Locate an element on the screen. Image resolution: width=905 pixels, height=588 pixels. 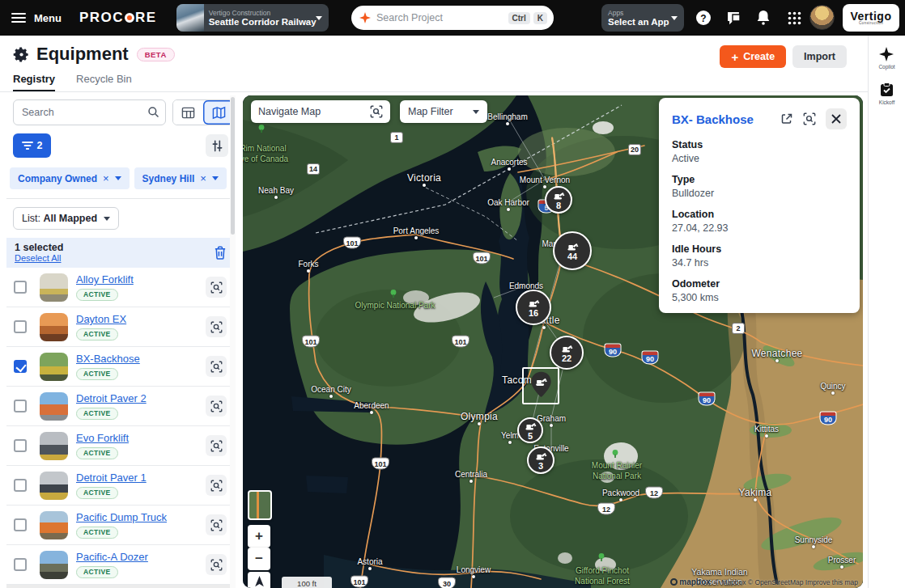
equipment-name-link: Detroit Paver 2 is located at coordinates (112, 398).